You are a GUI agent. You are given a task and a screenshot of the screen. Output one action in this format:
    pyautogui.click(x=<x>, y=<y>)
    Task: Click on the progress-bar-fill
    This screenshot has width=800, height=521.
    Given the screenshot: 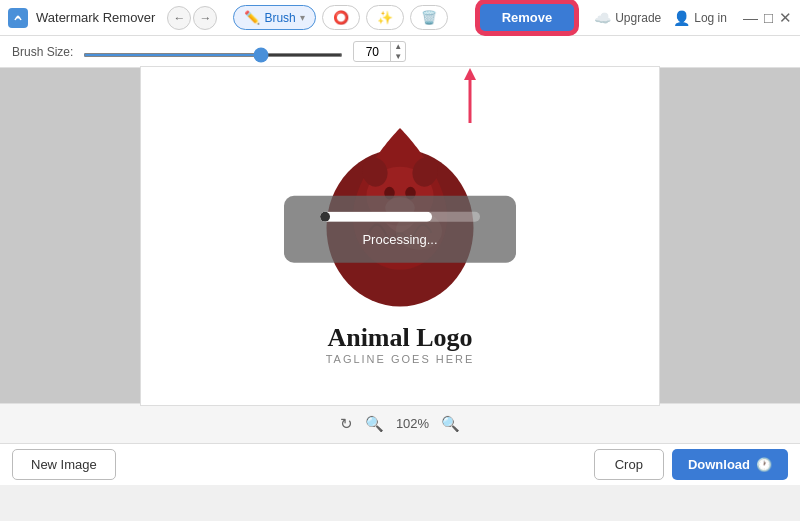 What is the action you would take?
    pyautogui.click(x=376, y=216)
    